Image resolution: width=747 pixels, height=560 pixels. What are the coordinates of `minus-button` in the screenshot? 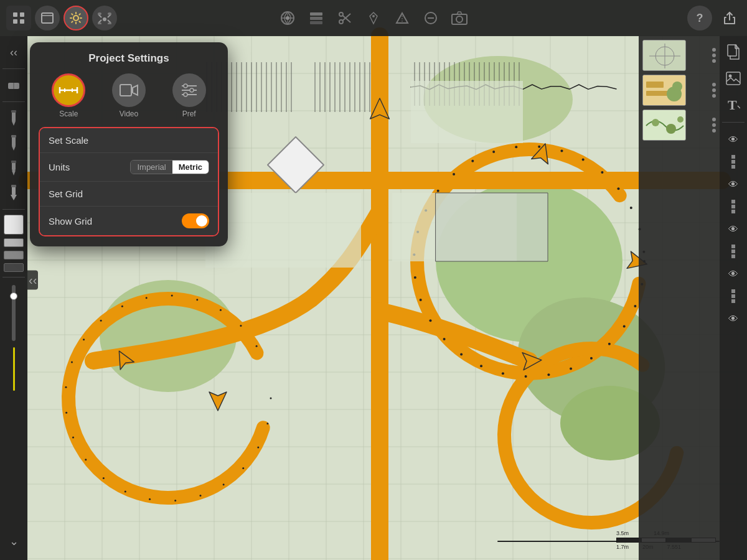 It's located at (431, 18).